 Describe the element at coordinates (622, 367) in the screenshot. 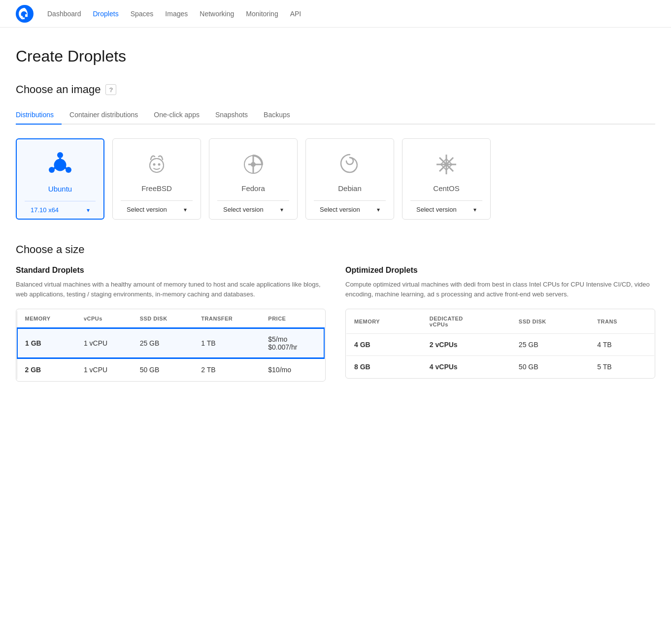

I see `cell-transfer: 5 TB` at that location.